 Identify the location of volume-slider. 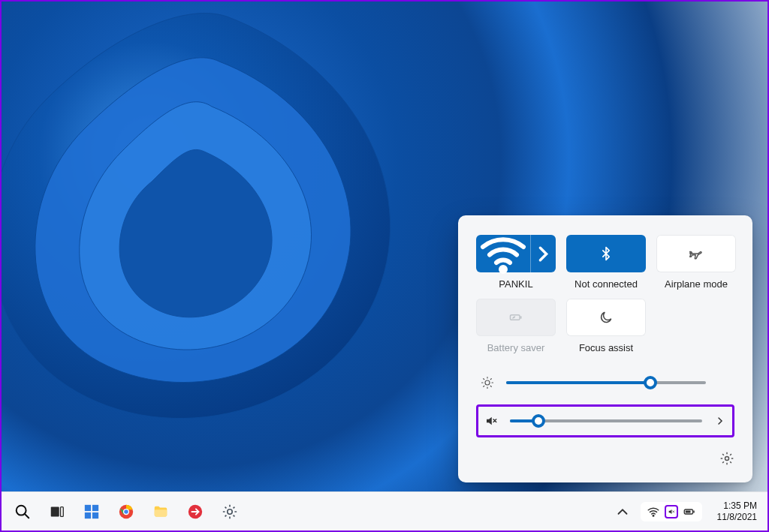
(606, 421).